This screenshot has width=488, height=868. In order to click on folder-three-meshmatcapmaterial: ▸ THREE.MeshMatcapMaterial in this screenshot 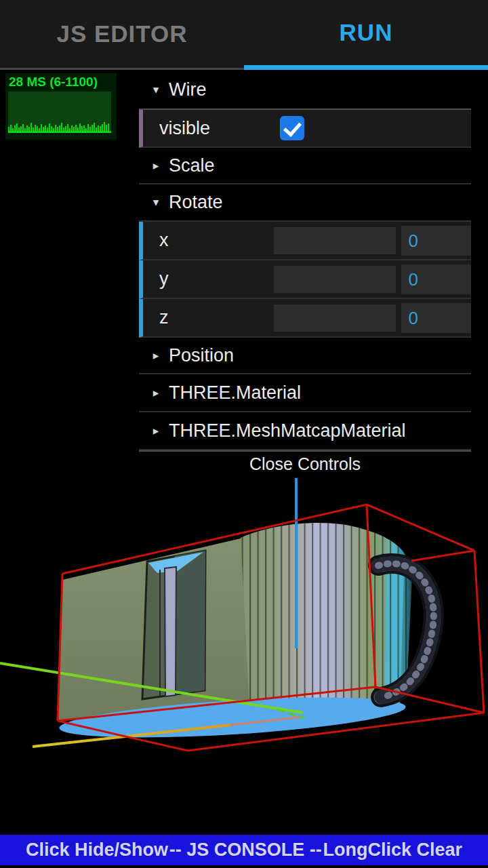, I will do `click(305, 431)`.